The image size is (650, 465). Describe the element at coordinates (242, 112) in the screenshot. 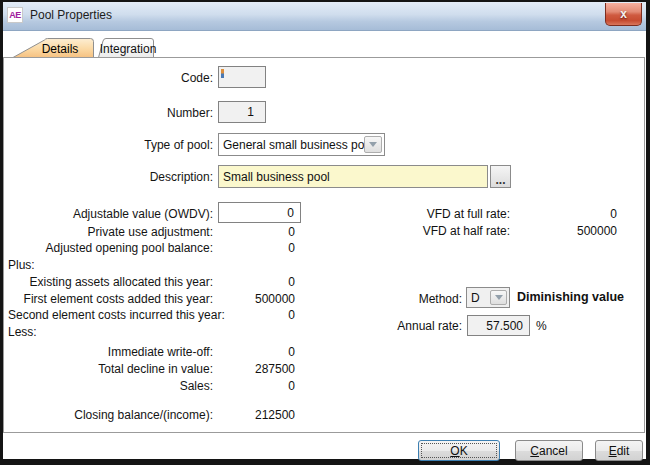

I see `number-input: 1` at that location.